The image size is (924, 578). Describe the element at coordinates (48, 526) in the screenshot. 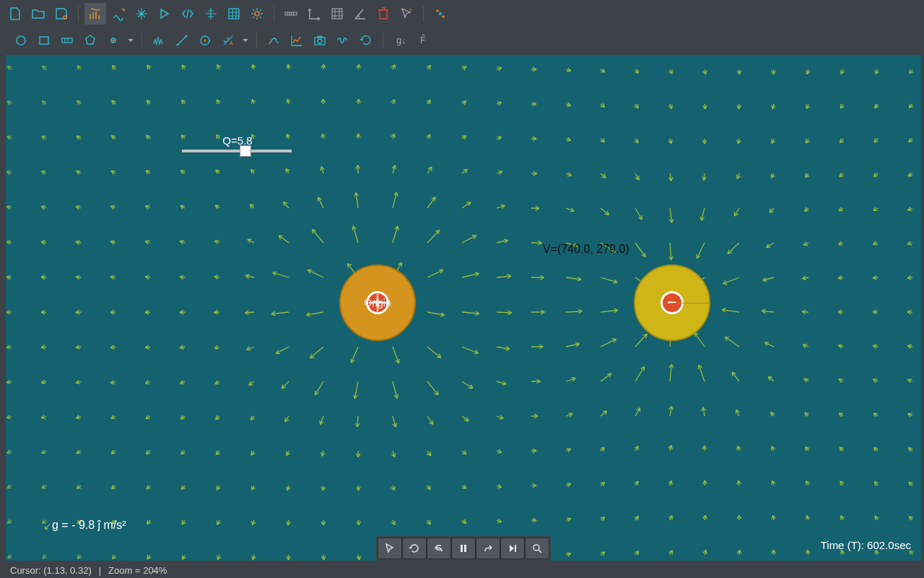

I see `gravity-arrow-icon: ↙` at that location.